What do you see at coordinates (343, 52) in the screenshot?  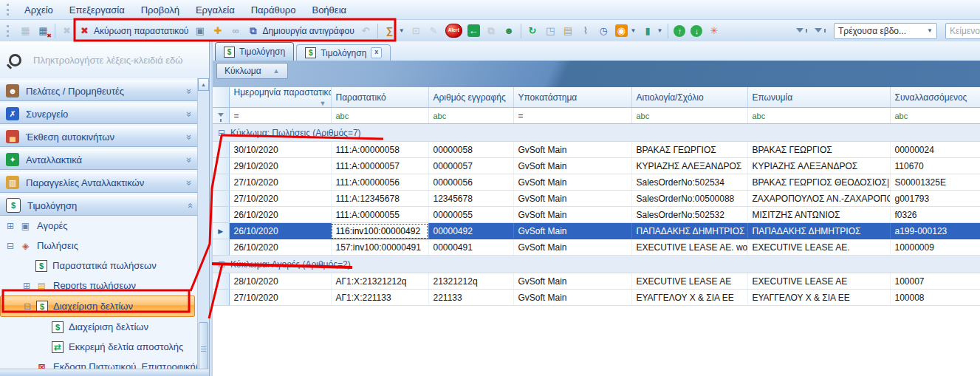 I see `tab-1: $Τιμολόγησηx` at bounding box center [343, 52].